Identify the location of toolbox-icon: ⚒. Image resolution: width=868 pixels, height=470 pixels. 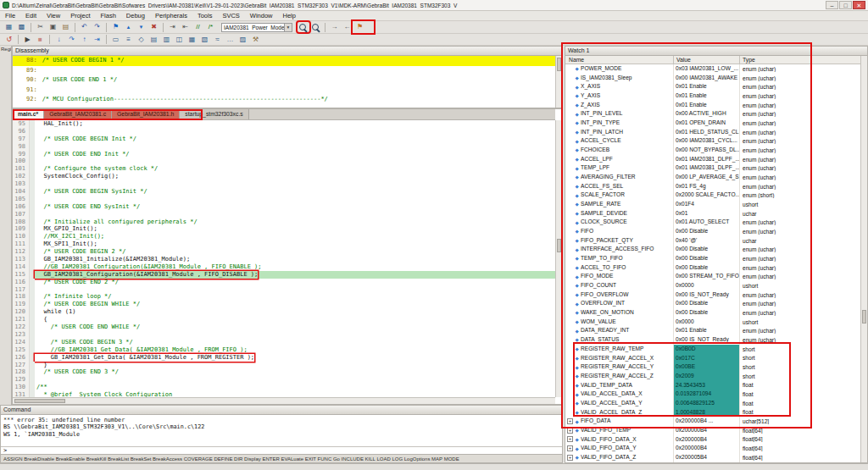
(256, 40).